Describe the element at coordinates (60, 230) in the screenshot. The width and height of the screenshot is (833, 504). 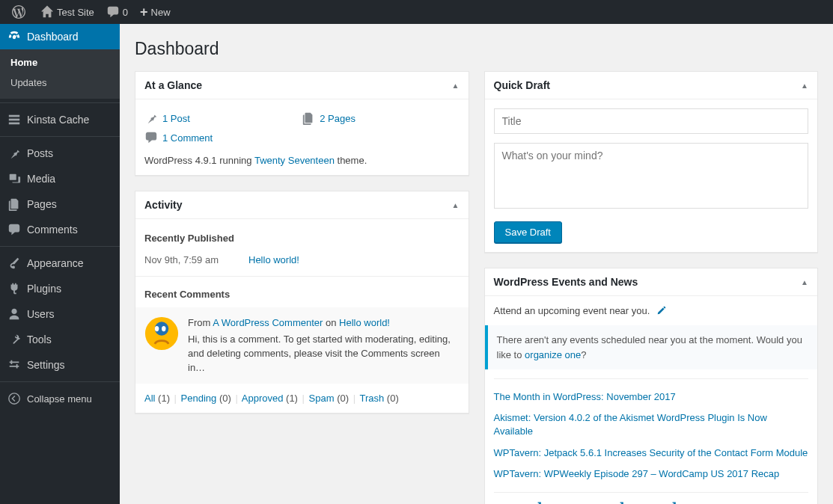
I see `menu-comments: Comments` at that location.